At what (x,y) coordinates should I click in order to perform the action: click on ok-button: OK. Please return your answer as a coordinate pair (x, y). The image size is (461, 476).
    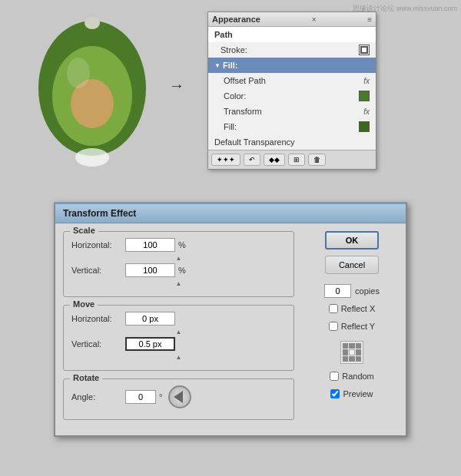
    Looking at the image, I should click on (352, 240).